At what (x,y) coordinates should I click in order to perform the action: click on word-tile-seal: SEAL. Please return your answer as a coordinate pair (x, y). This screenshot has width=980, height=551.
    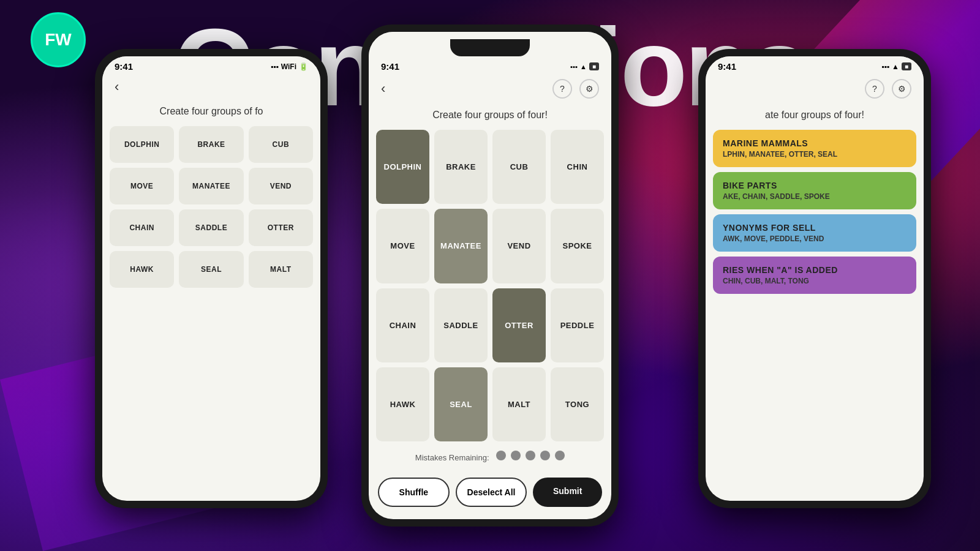
    Looking at the image, I should click on (461, 404).